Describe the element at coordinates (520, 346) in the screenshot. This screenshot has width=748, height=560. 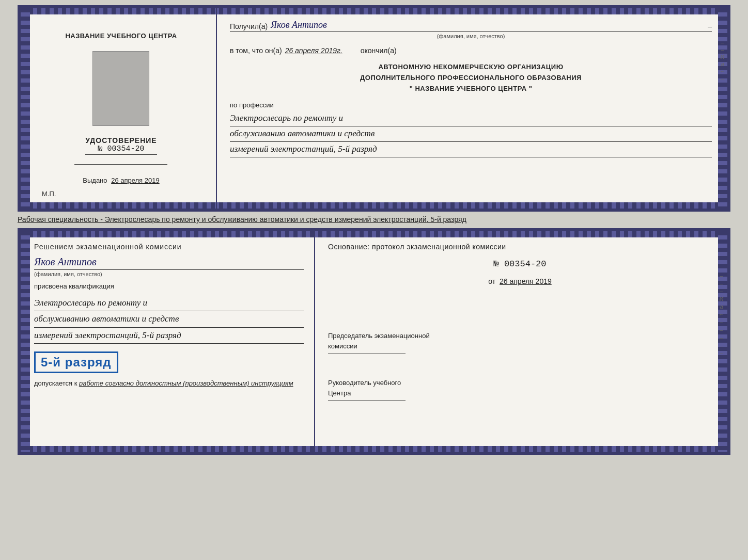
I see `predsedatel-line2: комиссии` at that location.